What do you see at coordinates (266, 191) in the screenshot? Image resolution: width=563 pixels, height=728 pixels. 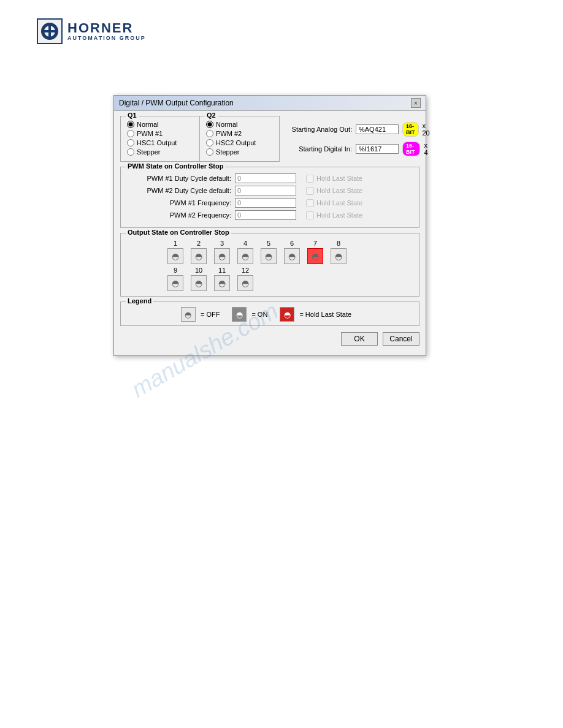 I see `pwm-duty2-input` at bounding box center [266, 191].